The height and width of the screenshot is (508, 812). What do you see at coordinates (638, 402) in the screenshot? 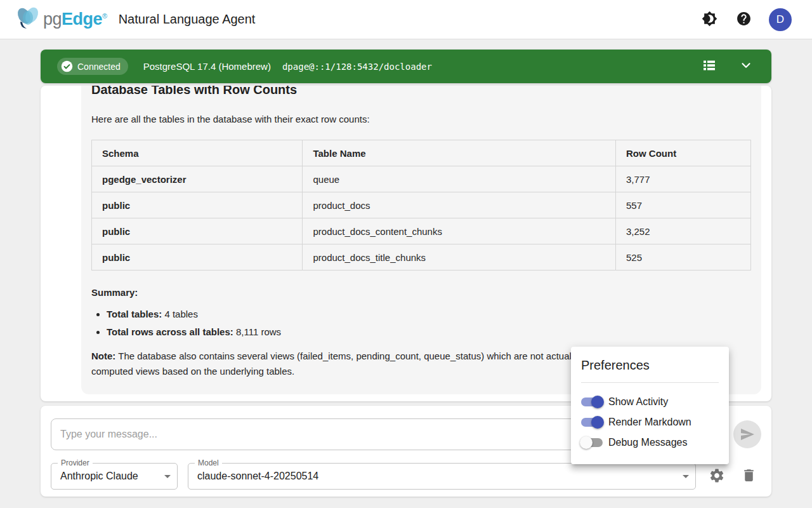
I see `toggle-label: Show Activity` at bounding box center [638, 402].